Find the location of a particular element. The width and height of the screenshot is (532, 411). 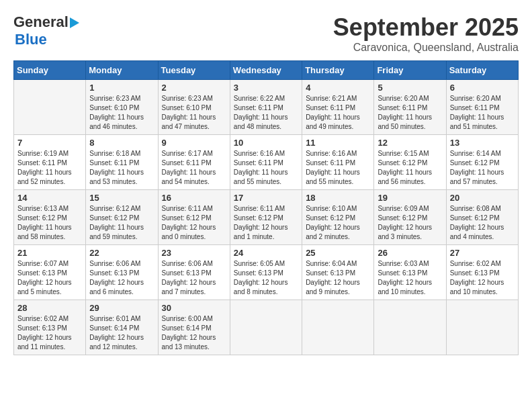

logo: General Blue is located at coordinates (46, 31).